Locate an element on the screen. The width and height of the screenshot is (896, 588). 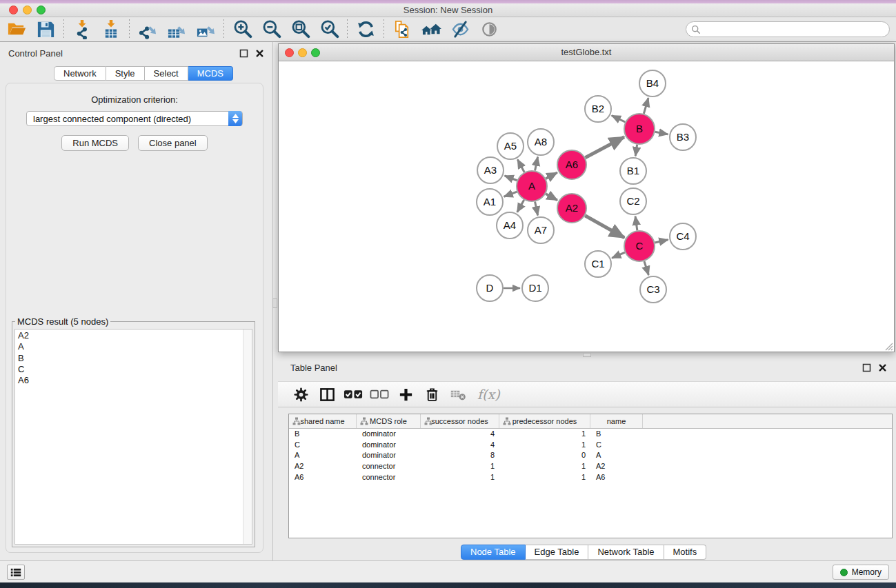
select-all-checkboxes-icon is located at coordinates (353, 394).